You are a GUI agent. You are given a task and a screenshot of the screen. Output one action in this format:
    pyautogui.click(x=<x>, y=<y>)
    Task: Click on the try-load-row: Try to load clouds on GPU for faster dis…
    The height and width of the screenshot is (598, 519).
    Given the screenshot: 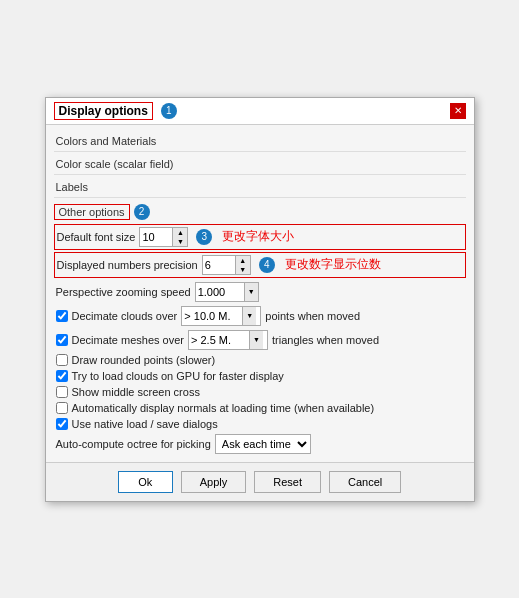 What is the action you would take?
    pyautogui.click(x=260, y=376)
    